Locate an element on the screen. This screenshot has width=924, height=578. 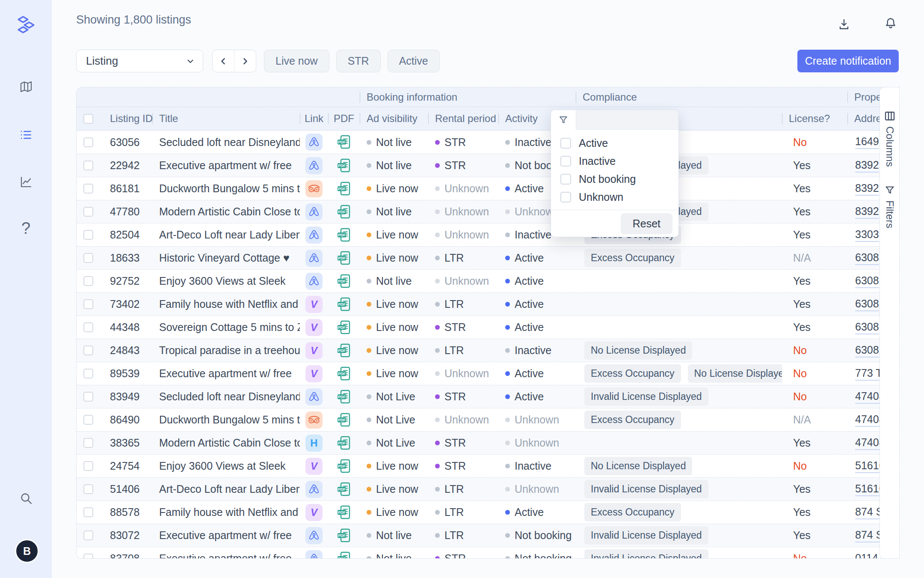
filter-chip-str: STR is located at coordinates (358, 61).